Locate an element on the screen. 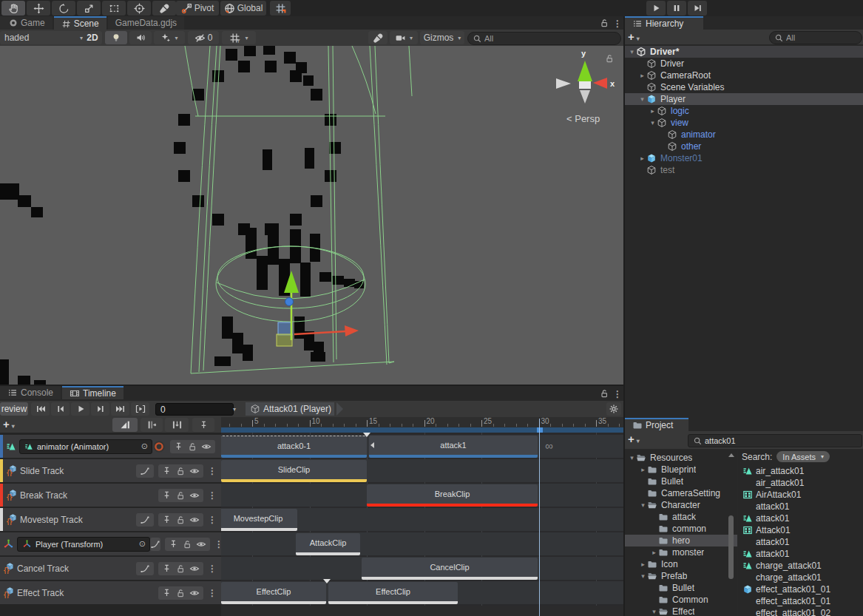 This screenshot has width=863, height=616. grid-snap-button is located at coordinates (280, 8).